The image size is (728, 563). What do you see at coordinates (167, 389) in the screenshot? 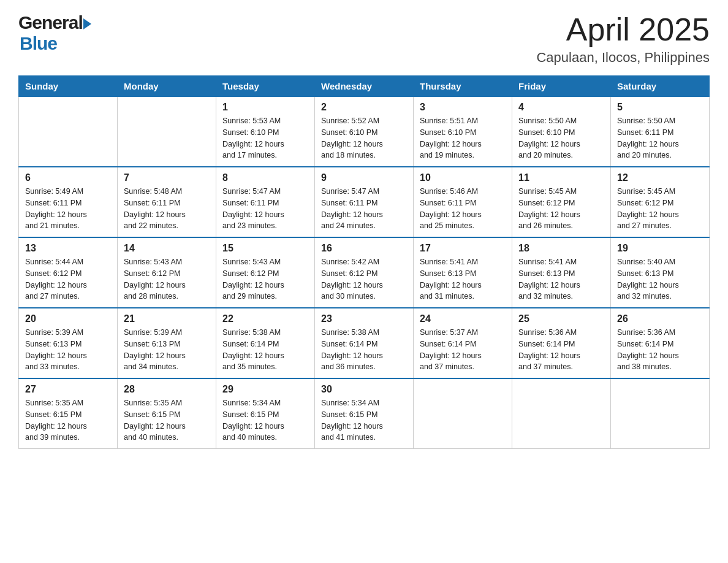
I see `day-number: 28` at bounding box center [167, 389].